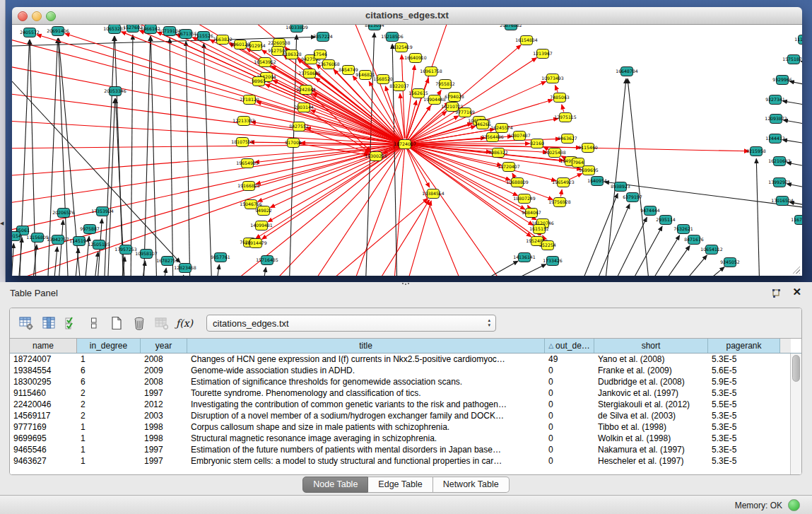 This screenshot has height=514, width=812. Describe the element at coordinates (185, 269) in the screenshot. I see `graph-node: 12823468` at that location.